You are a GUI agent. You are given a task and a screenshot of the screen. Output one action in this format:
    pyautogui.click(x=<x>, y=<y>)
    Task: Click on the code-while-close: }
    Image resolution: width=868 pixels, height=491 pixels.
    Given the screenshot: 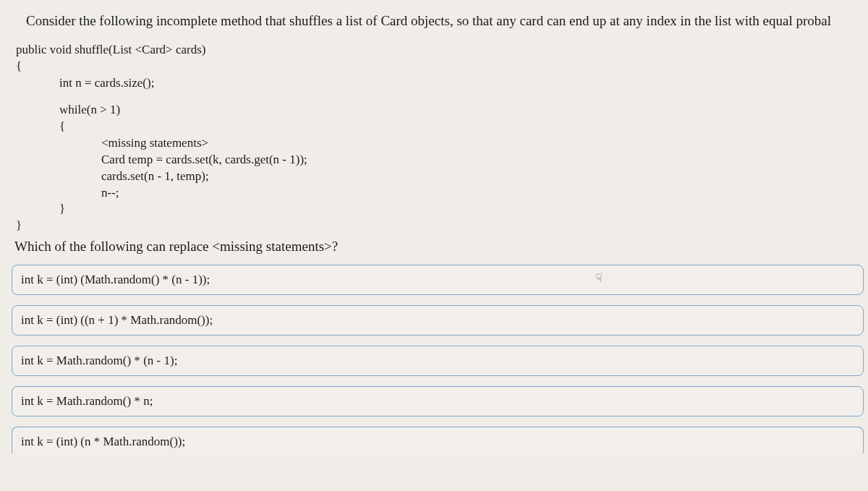 What is the action you would take?
    pyautogui.click(x=464, y=210)
    